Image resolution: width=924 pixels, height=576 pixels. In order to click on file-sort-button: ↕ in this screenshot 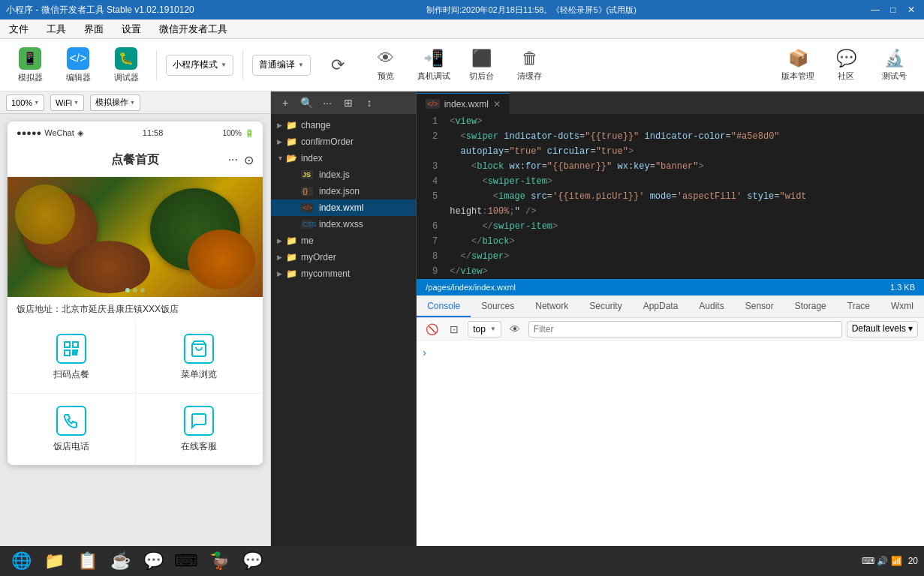, I will do `click(369, 103)`.